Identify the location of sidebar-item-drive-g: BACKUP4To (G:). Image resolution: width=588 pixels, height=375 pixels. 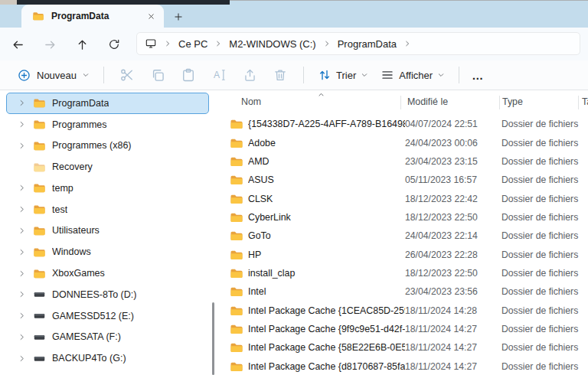
(107, 358).